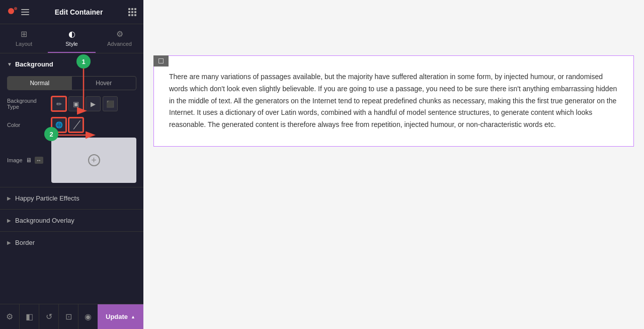 This screenshot has height=329, width=644. Describe the element at coordinates (133, 317) in the screenshot. I see `update-chevron-icon: ▲` at that location.